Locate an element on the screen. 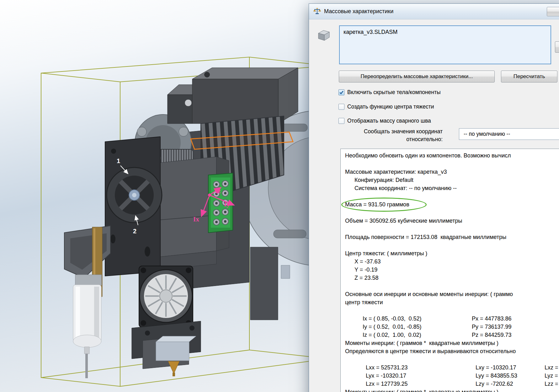 This screenshot has height=392, width=559. override-mass-props-button: Переопределить массовые характеристики..… is located at coordinates (417, 77).